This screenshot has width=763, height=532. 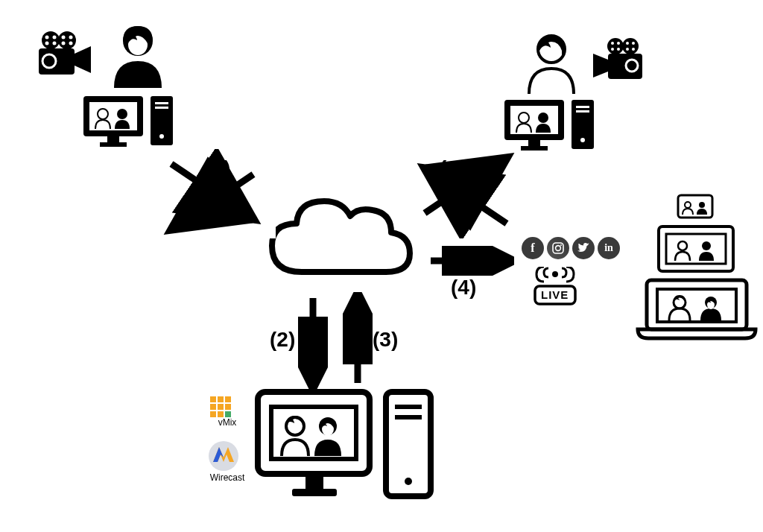 I want to click on bidirectional-arrow-icon, so click(x=466, y=194).